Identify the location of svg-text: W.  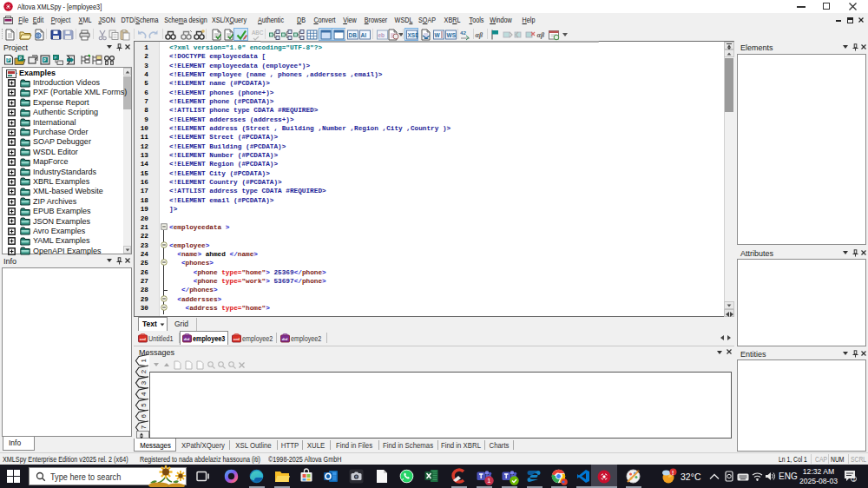
(437, 35).